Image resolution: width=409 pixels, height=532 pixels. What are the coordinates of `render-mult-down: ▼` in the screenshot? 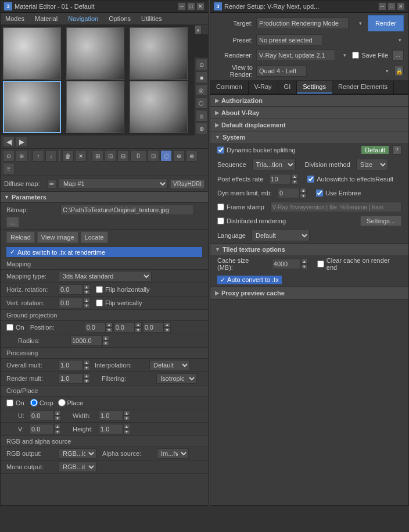 It's located at (87, 381).